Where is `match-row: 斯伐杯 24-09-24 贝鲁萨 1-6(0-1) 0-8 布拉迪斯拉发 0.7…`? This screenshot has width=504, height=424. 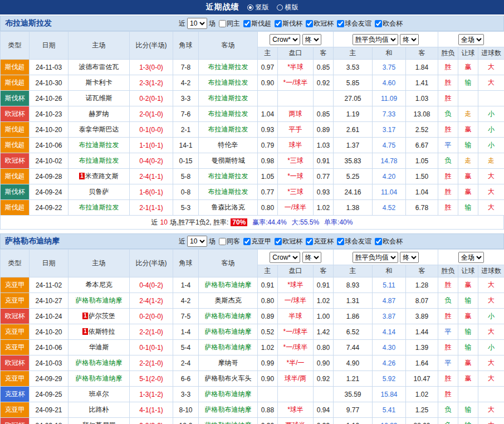
match-row: 斯伐杯 24-09-24 贝鲁萨 1-6(0-1) 0-8 布拉迪斯拉发 0.7… is located at coordinates (252, 192).